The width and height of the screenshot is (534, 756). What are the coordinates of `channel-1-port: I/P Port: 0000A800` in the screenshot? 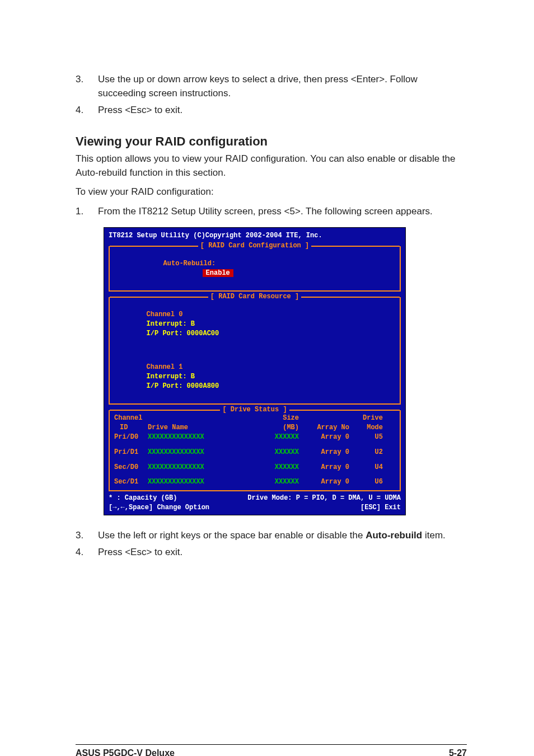 It's located at (183, 386).